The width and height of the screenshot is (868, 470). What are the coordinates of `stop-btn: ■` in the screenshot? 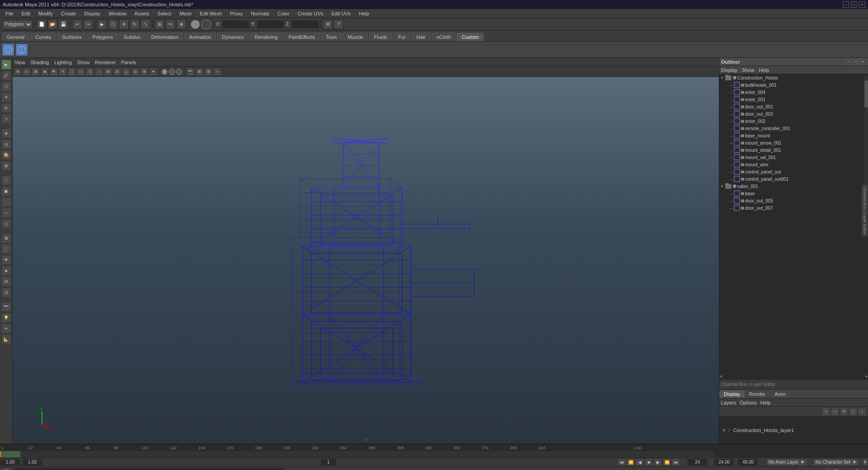 It's located at (649, 462).